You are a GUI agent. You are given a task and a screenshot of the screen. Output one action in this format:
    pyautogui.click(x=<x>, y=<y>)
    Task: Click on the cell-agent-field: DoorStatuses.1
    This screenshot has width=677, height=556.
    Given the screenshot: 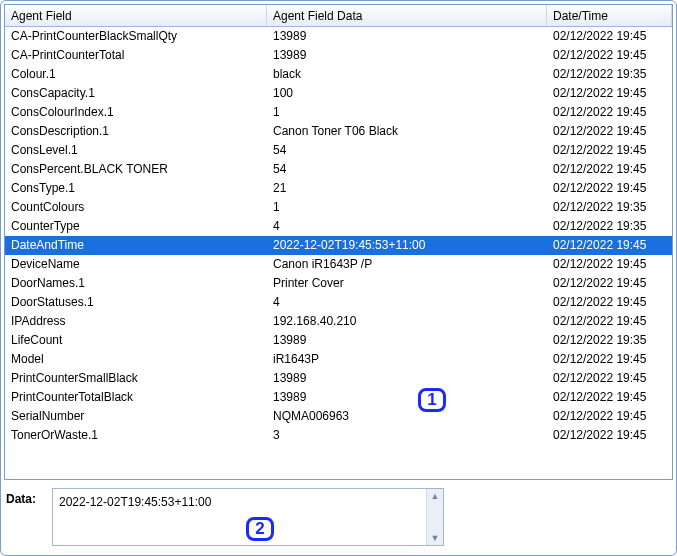 What is the action you would take?
    pyautogui.click(x=136, y=302)
    